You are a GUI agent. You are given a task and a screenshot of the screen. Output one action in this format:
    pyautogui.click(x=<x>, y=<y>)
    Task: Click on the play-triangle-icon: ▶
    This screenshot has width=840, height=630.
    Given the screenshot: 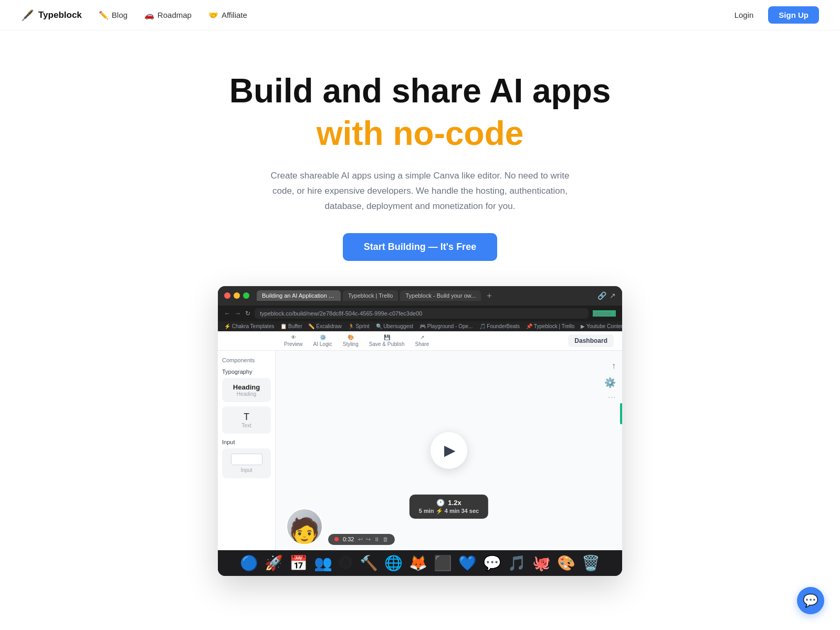 What is the action you would take?
    pyautogui.click(x=450, y=450)
    